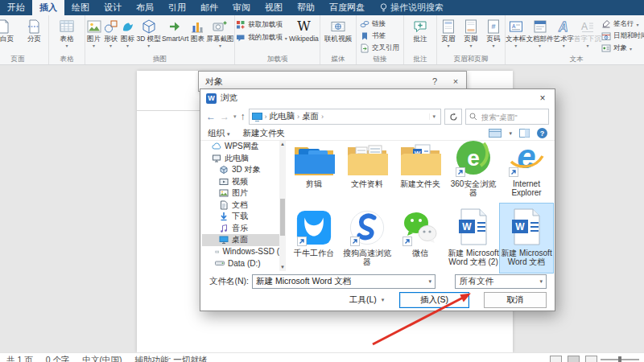 This screenshot has height=362, width=644. What do you see at coordinates (448, 32) in the screenshot?
I see `header-button: 页眉 ▾` at bounding box center [448, 32].